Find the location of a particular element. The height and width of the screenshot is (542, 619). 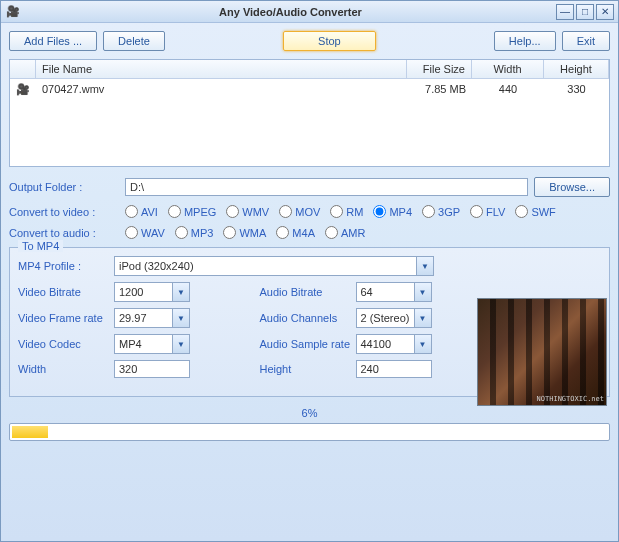

video-format-radio-flv: FLV is located at coordinates (488, 212).